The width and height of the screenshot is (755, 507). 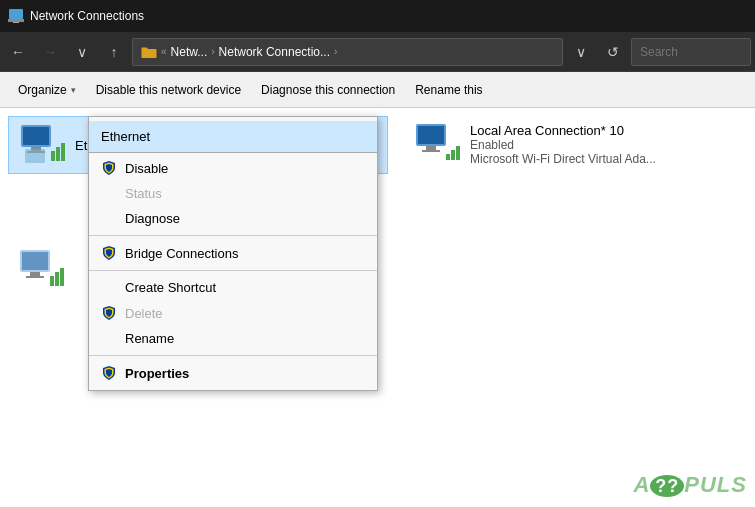 What do you see at coordinates (152, 218) in the screenshot?
I see `context-item-label-diagnose: Diagnose` at bounding box center [152, 218].